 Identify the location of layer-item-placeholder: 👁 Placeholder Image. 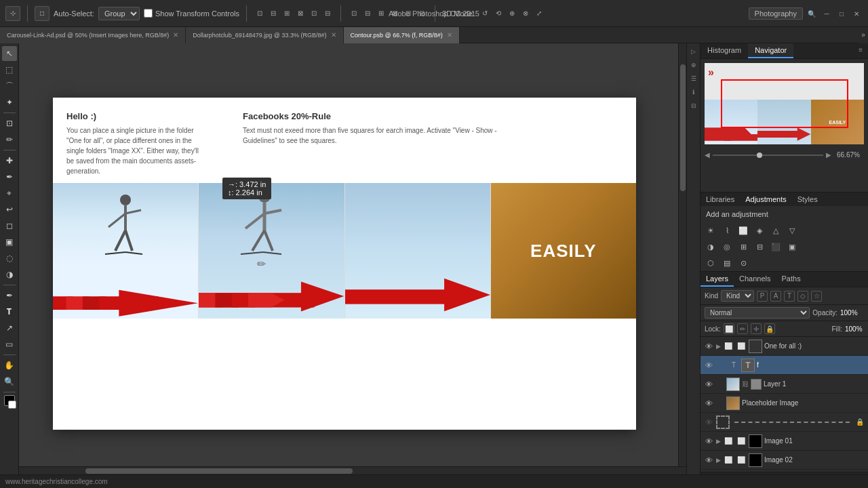
(784, 403).